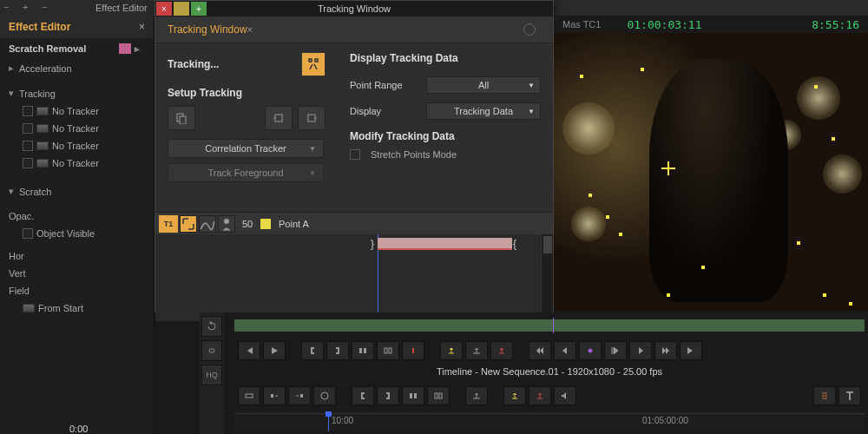  What do you see at coordinates (451, 351) in the screenshot?
I see `extract-button` at bounding box center [451, 351].